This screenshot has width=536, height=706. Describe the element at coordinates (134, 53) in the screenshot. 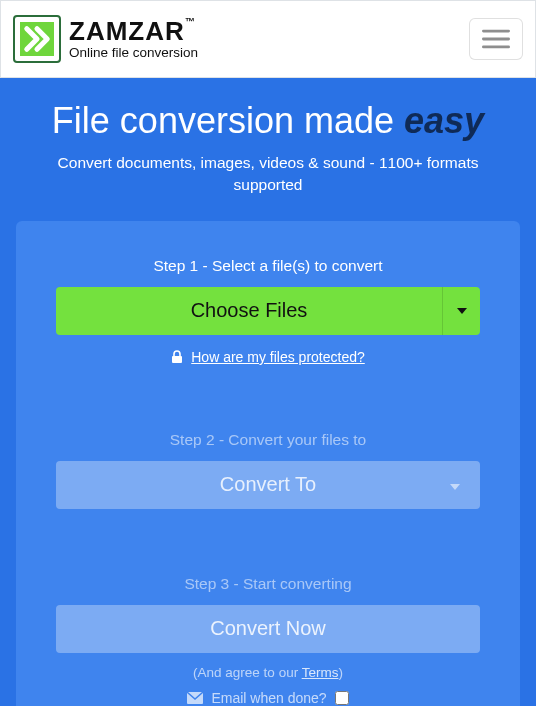

I see `brand-tagline: Online file conversion` at that location.